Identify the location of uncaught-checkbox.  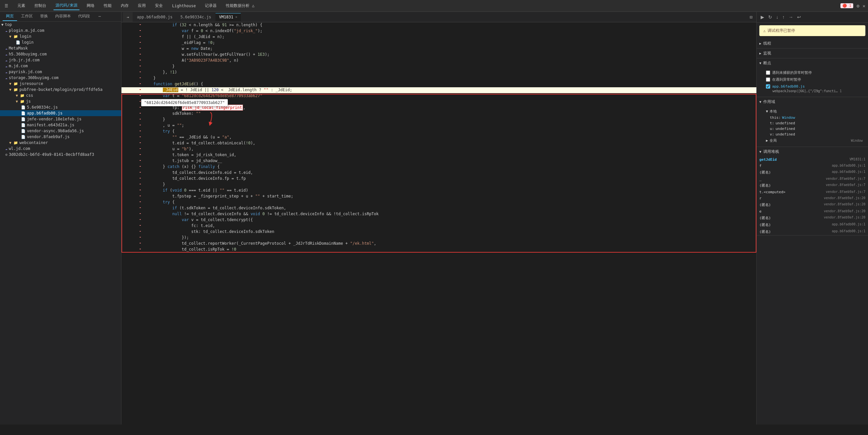
(768, 73).